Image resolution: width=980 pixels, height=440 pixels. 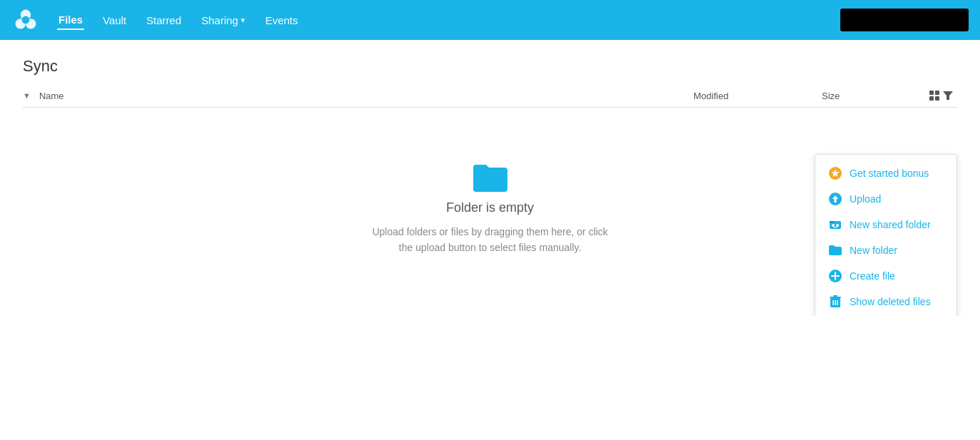 I want to click on table-actions-toggle, so click(x=943, y=96).